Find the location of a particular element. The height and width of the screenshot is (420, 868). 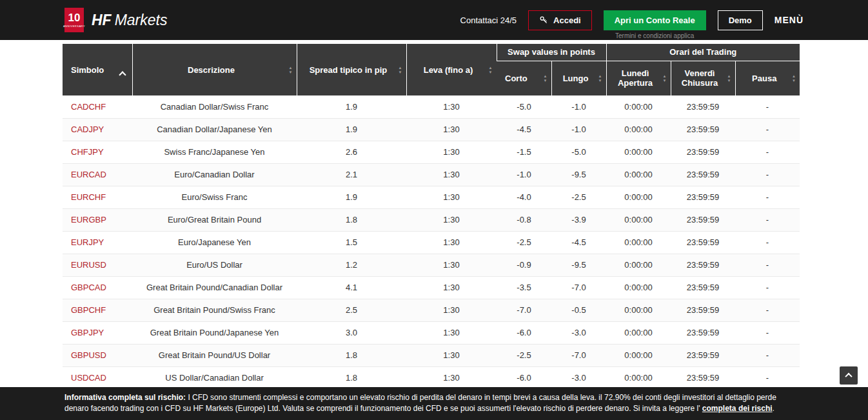

spread-cell: 1.8 is located at coordinates (351, 378).